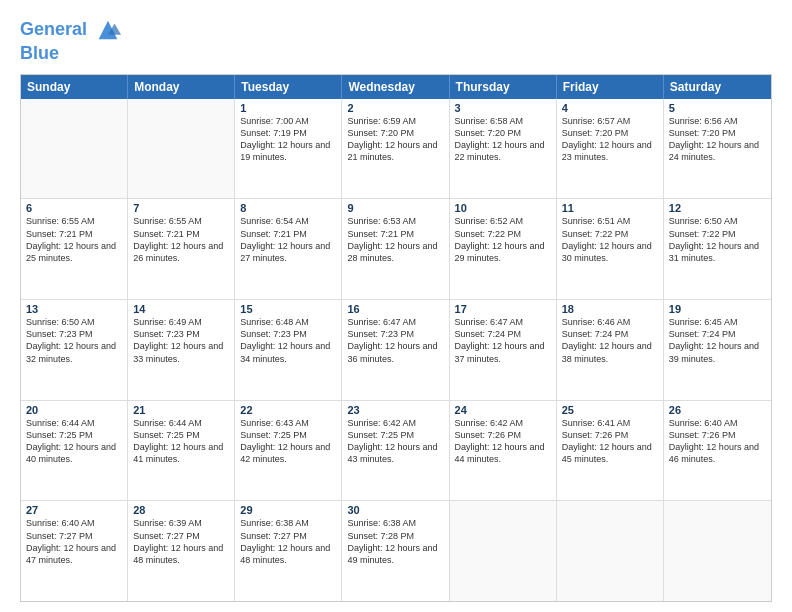 The height and width of the screenshot is (612, 792). What do you see at coordinates (288, 240) in the screenshot?
I see `day-info: Sunrise: 6:54 AM Sunset: 7:21 PM Dayligh…` at bounding box center [288, 240].